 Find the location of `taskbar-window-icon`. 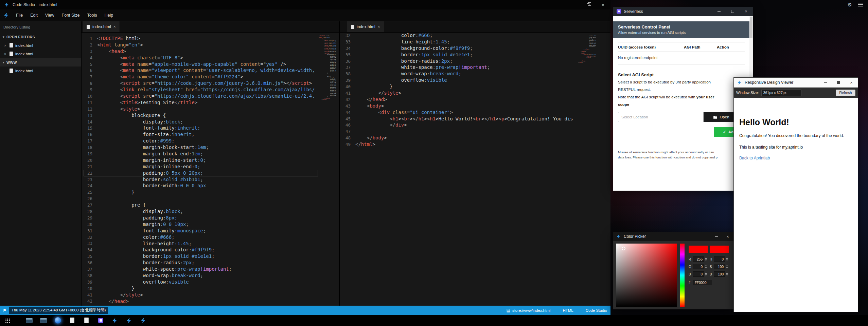

taskbar-window-icon is located at coordinates (43, 321).